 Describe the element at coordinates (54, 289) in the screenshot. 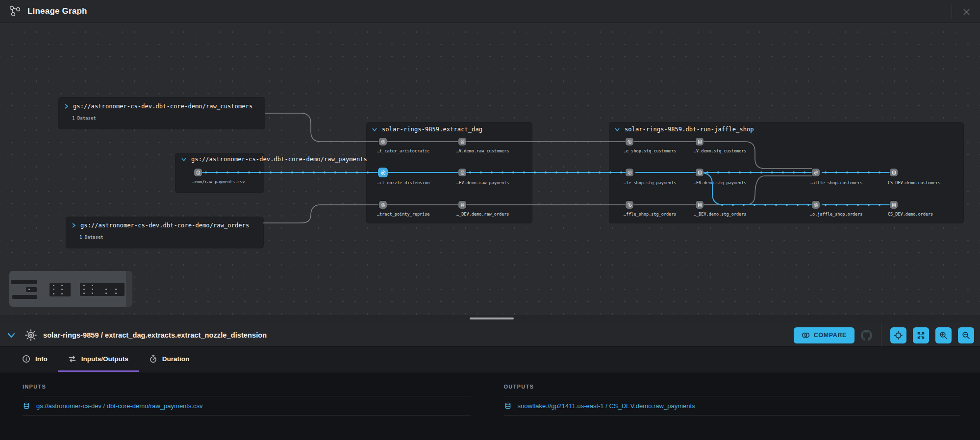

I see `minimap-selected-dot` at that location.